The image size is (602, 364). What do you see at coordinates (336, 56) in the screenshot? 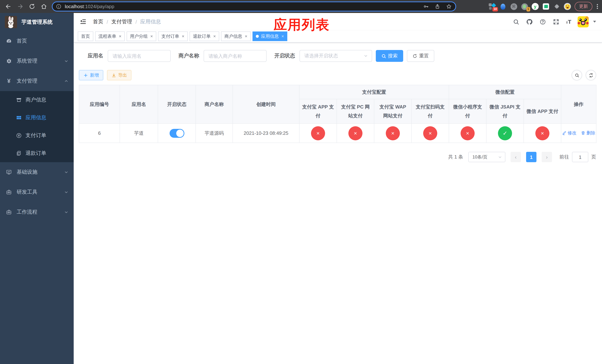
I see `status-select: 请选择开启状态` at bounding box center [336, 56].